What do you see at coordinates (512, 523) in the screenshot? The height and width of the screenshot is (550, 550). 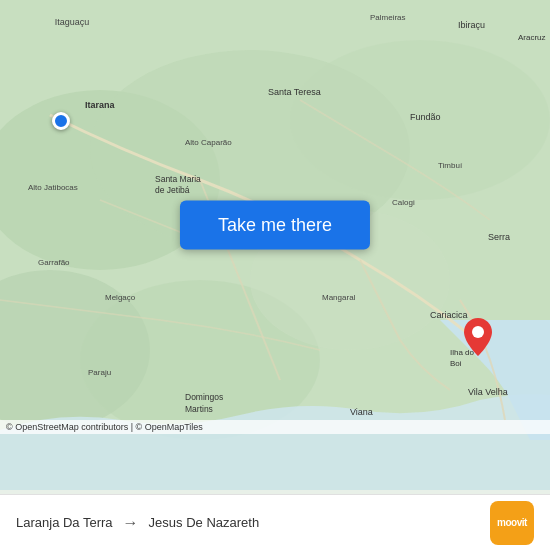 I see `moovit-logo: moovit` at bounding box center [512, 523].